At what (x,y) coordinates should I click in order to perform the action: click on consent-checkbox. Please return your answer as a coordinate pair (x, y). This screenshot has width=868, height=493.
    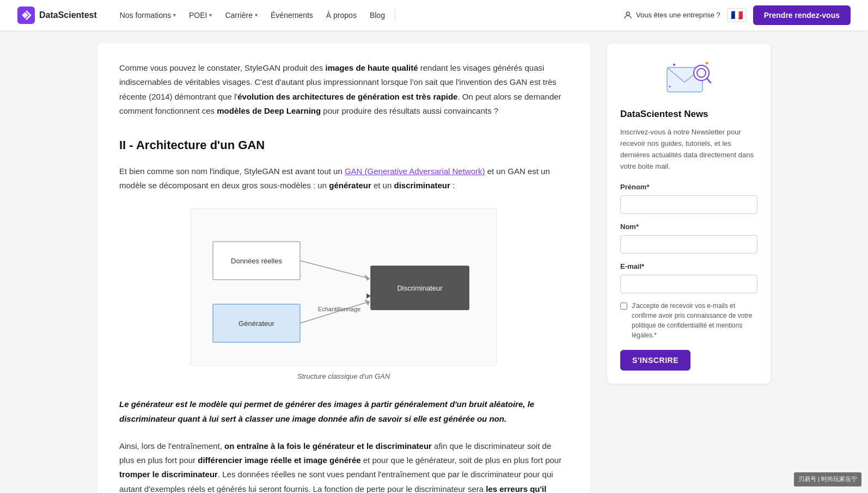
    Looking at the image, I should click on (624, 306).